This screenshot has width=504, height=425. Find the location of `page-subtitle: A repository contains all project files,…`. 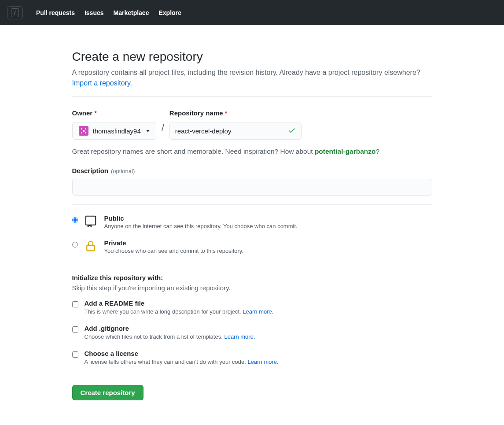

page-subtitle: A repository contains all project files,… is located at coordinates (252, 78).